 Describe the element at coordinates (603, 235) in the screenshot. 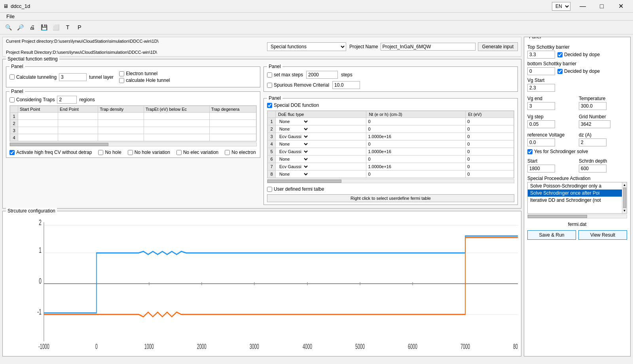

I see `view-result-button: View Result` at that location.